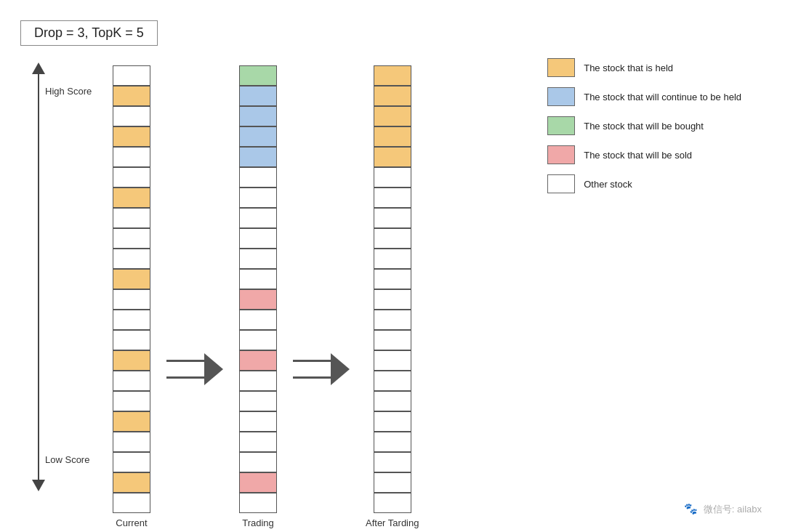 The image size is (785, 532). I want to click on axis-arrow-up, so click(39, 68).